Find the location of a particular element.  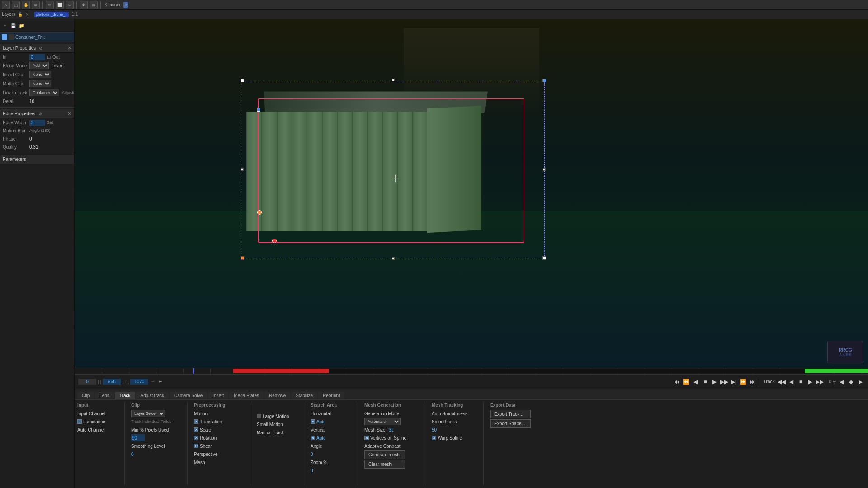

input-title: Input is located at coordinates (98, 405).